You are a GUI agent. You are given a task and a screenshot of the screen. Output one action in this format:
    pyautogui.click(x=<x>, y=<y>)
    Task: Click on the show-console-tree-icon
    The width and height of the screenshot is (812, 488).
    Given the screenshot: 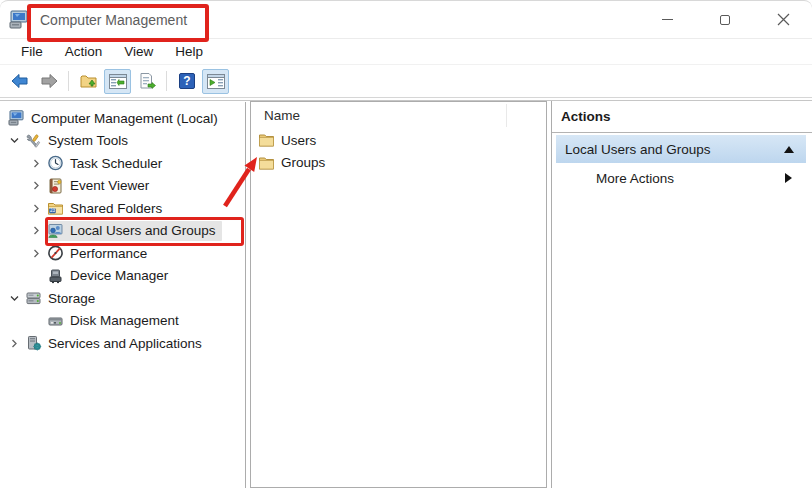 What is the action you would take?
    pyautogui.click(x=118, y=82)
    